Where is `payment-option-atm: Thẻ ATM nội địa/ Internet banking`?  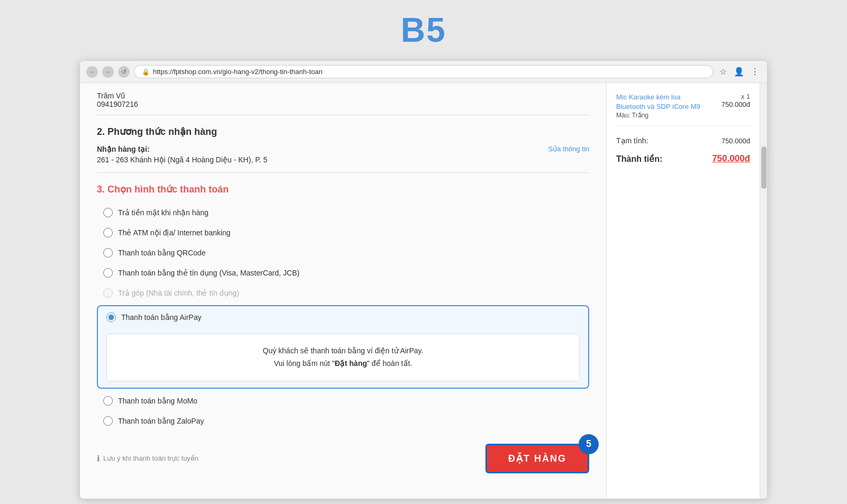 payment-option-atm: Thẻ ATM nội địa/ Internet banking is located at coordinates (343, 233).